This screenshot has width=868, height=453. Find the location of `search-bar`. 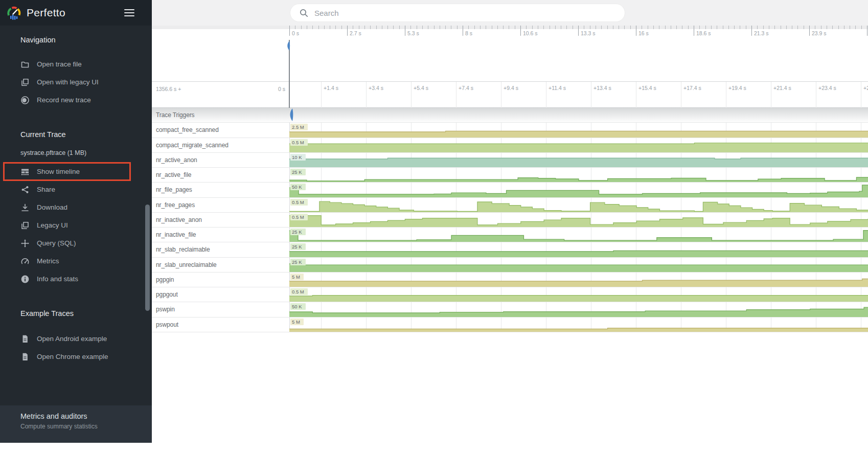

search-bar is located at coordinates (458, 13).